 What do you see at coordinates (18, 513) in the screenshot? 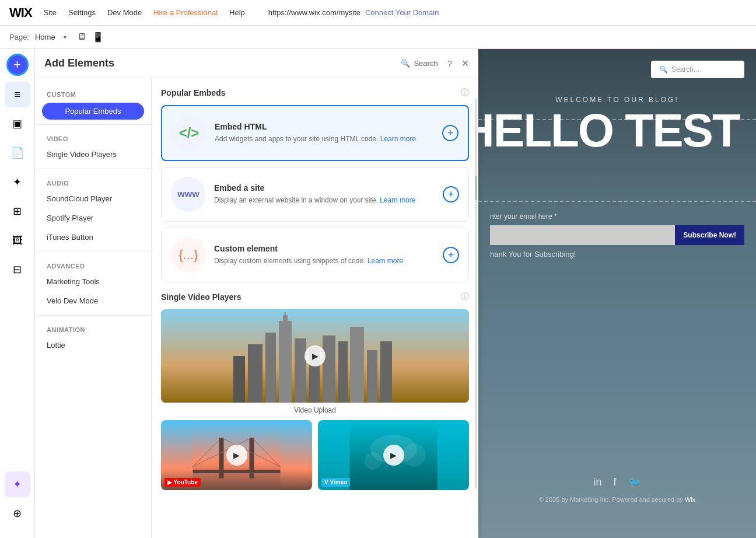
I see `sidebar-item-layers: ⊕` at bounding box center [18, 513].